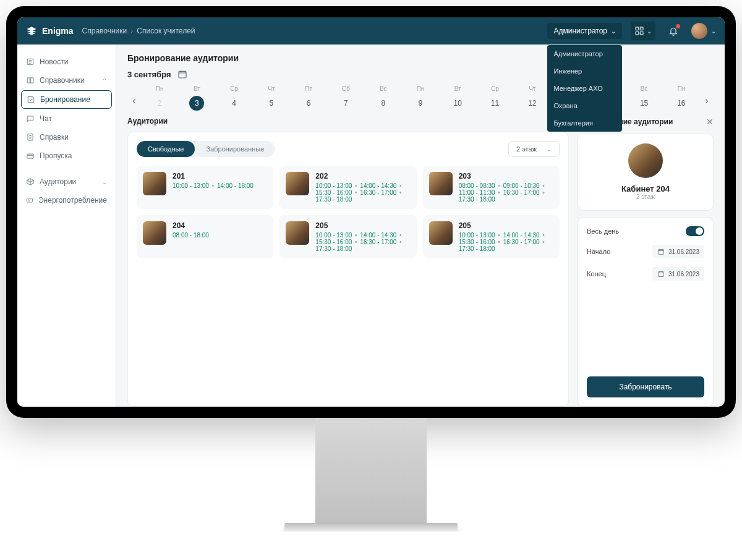  I want to click on calendar-day: Пт6, so click(309, 100).